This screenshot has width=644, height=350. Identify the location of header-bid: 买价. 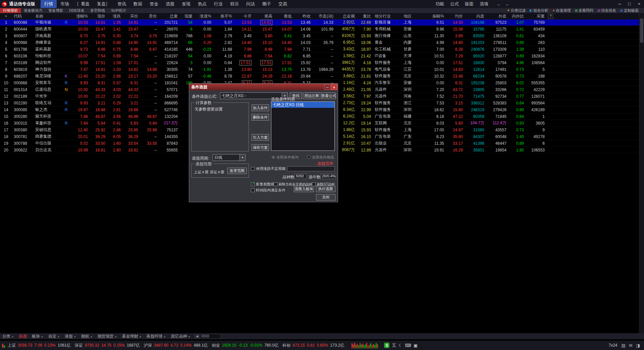
(131, 16).